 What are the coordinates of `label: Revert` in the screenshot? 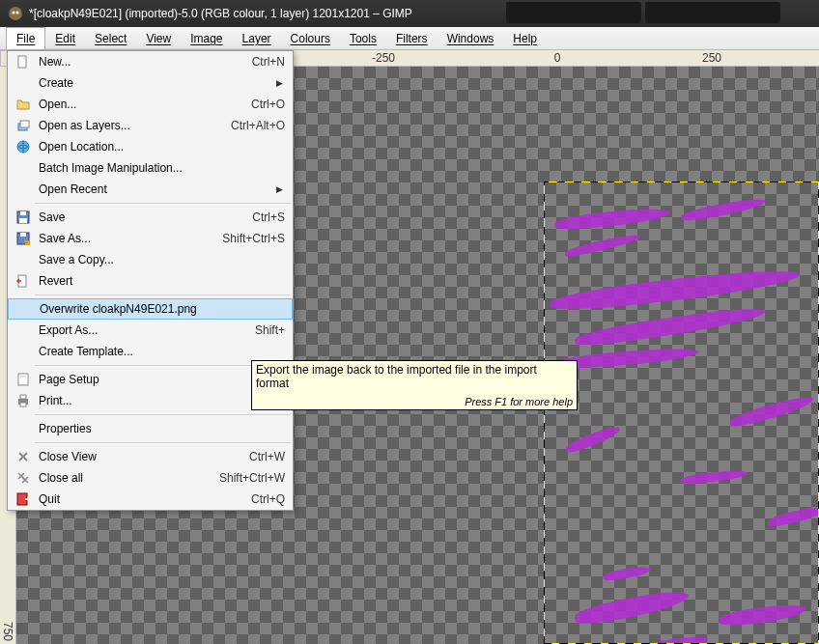 It's located at (162, 281).